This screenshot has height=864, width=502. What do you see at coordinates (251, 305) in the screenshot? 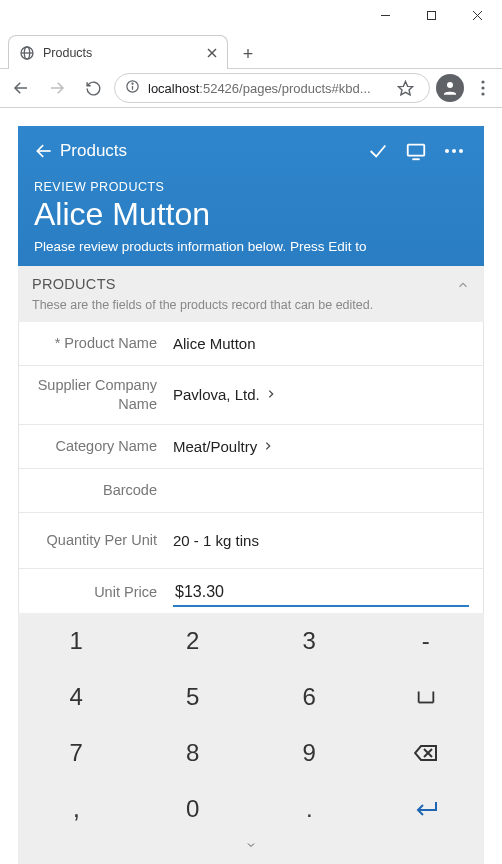
I see `section-desc: These are the fields of the products rec…` at bounding box center [251, 305].